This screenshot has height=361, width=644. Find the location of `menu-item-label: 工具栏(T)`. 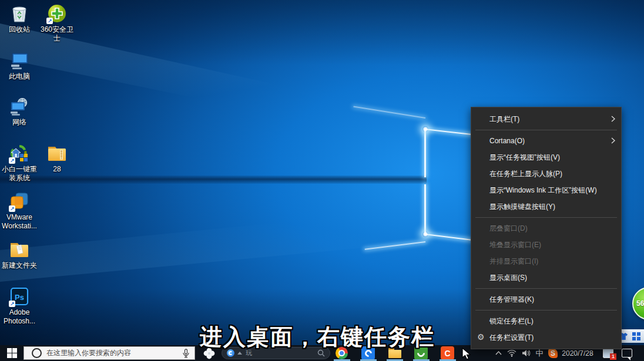

menu-item-label: 工具栏(T) is located at coordinates (504, 120).